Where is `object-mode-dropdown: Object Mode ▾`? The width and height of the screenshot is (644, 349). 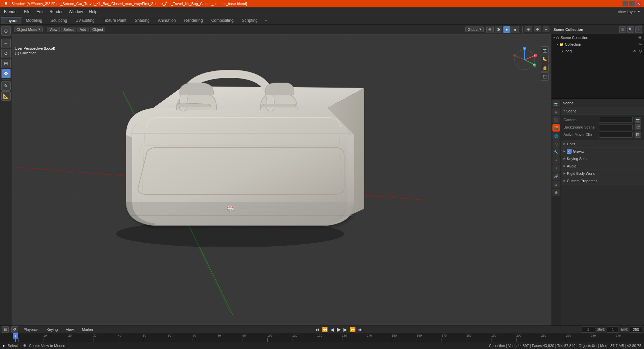 object-mode-dropdown: Object Mode ▾ is located at coordinates (28, 30).